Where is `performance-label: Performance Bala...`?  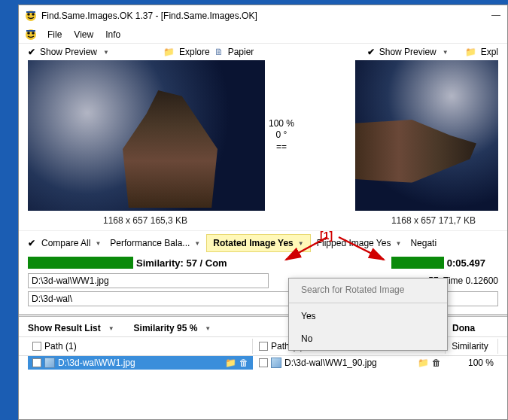 performance-label: Performance Bala... is located at coordinates (150, 243).